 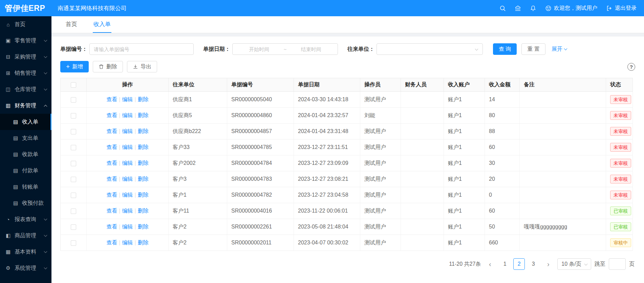 I want to click on sidebar-item-purchase: ⊟采购管理, so click(x=26, y=57).